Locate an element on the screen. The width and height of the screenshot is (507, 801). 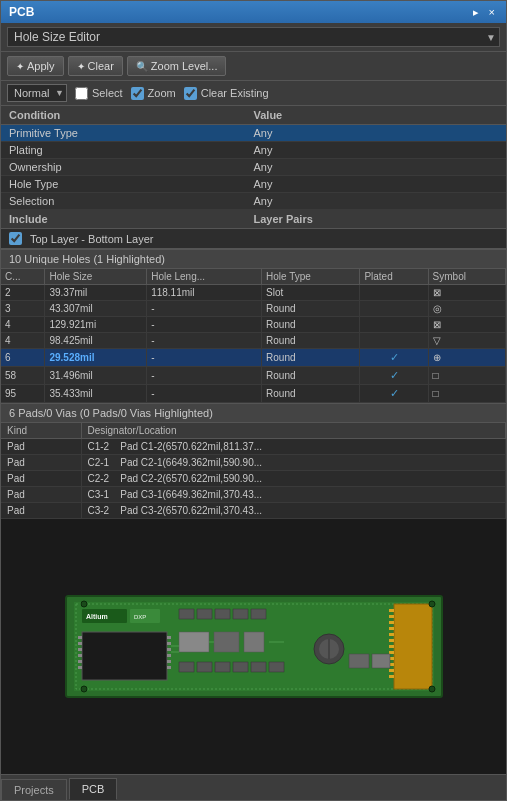
pads-title-bar: 6 Pads/0 Vias (0 Pads/0 Vias Highlighted… is located at coordinates (254, 413).